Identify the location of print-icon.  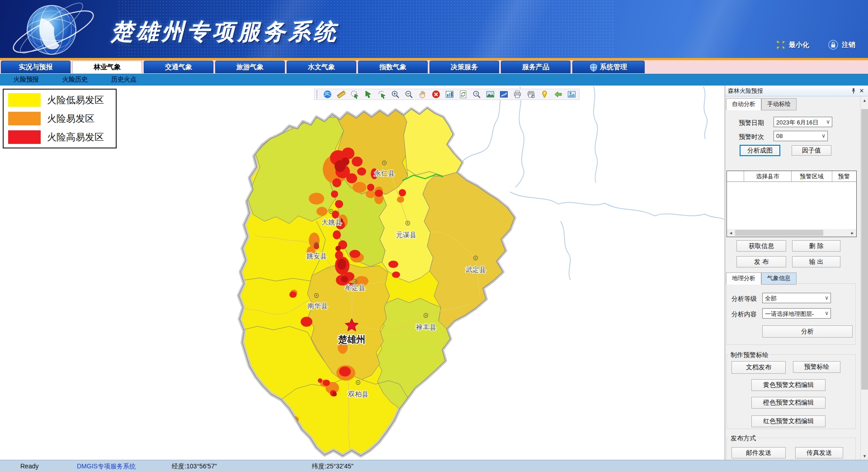
(517, 94).